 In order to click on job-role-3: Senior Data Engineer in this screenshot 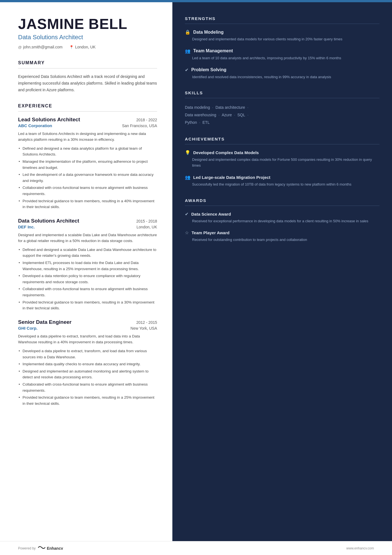, I will do `click(45, 322)`.